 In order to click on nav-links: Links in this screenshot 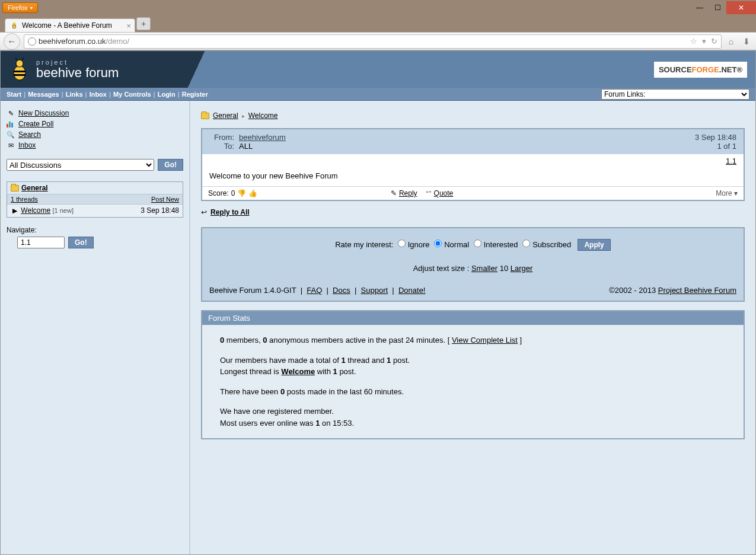, I will do `click(75, 94)`.